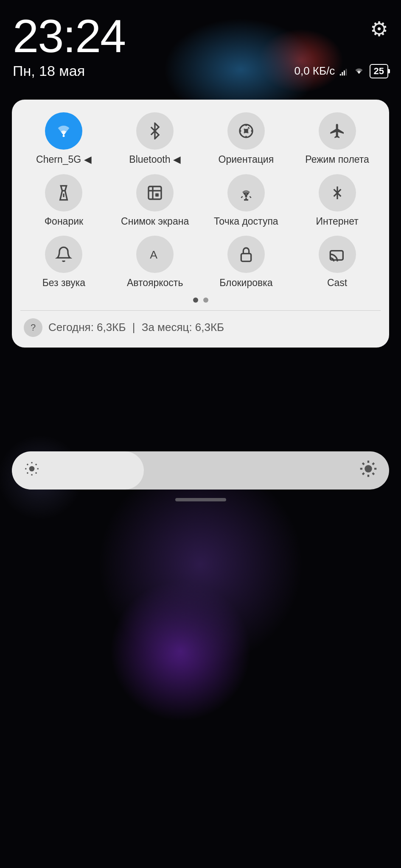  I want to click on brightness-track, so click(200, 470).